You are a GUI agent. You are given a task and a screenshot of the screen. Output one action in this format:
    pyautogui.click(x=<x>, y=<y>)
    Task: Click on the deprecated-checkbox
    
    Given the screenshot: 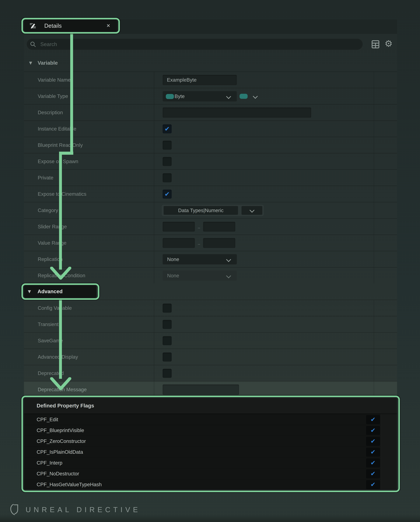 What is the action you would take?
    pyautogui.click(x=167, y=373)
    